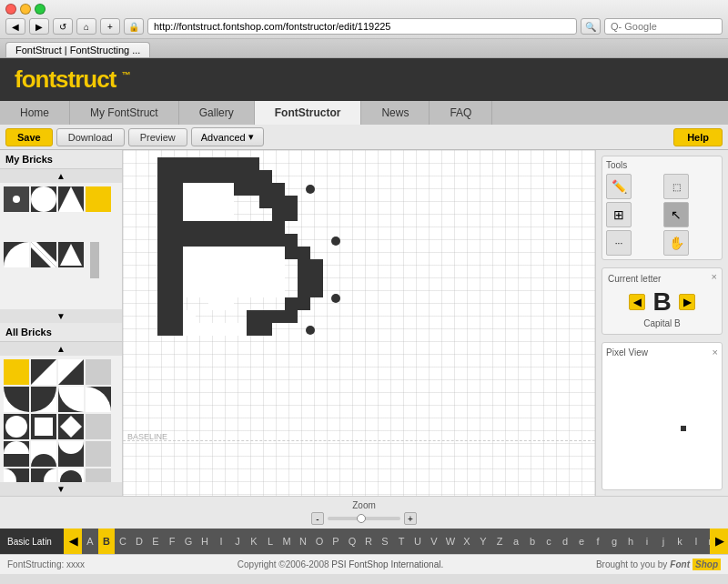 This screenshot has width=728, height=584. Describe the element at coordinates (221, 541) in the screenshot. I see `char-cell-I: I` at that location.